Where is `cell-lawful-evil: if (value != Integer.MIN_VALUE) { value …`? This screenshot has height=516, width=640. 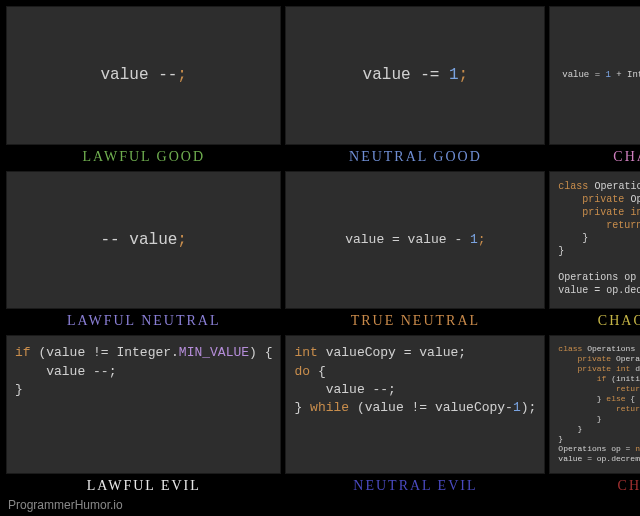 cell-lawful-evil: if (value != Integer.MIN_VALUE) { value … is located at coordinates (144, 416).